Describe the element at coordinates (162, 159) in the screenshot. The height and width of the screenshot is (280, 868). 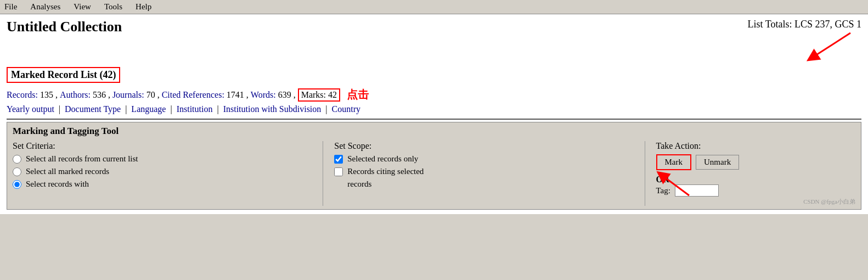
I see `criteria-option-1: Select all records from current list` at that location.